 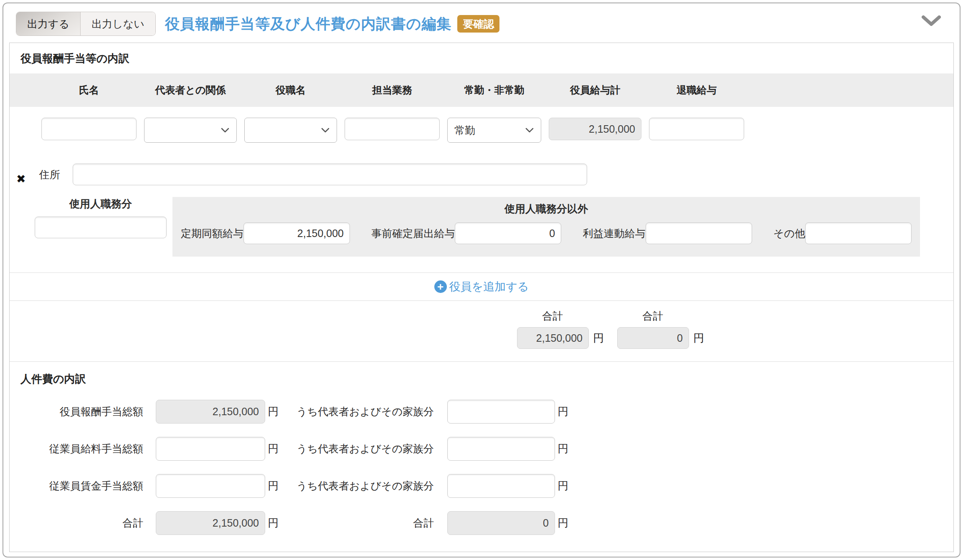 What do you see at coordinates (699, 338) in the screenshot?
I see `retirement-total-unit: 円` at bounding box center [699, 338].